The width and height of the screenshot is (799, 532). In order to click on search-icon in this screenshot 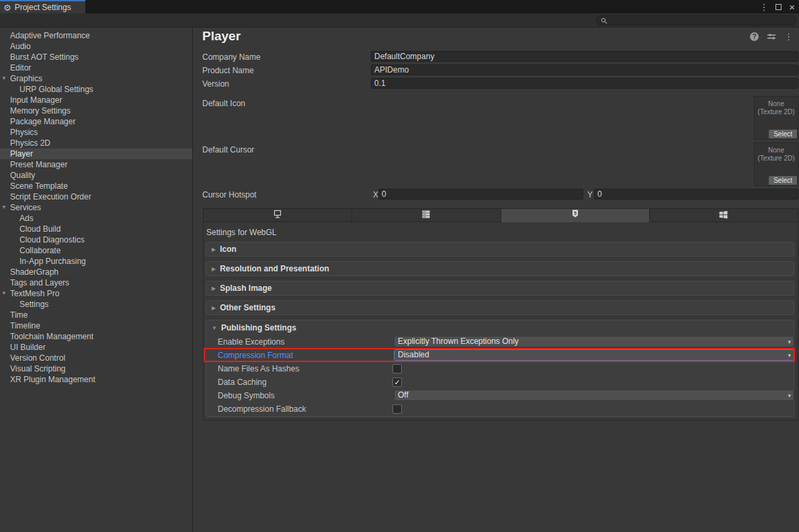, I will do `click(604, 21)`.